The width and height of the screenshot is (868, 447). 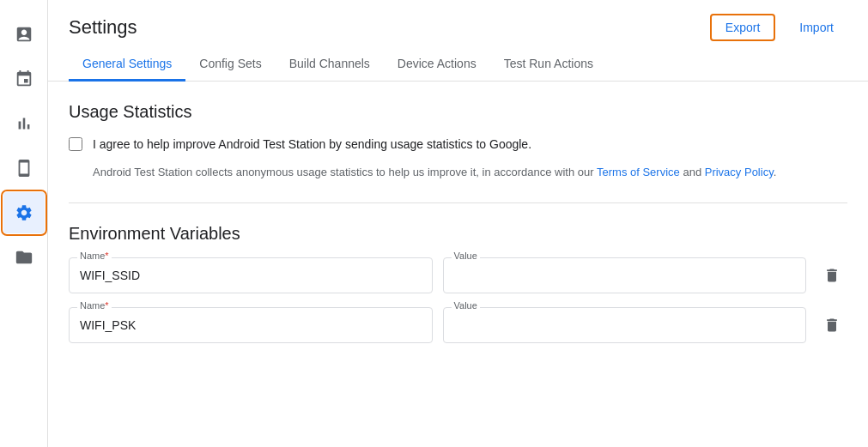 What do you see at coordinates (437, 65) in the screenshot?
I see `tab-device-actions: Device Actions` at bounding box center [437, 65].